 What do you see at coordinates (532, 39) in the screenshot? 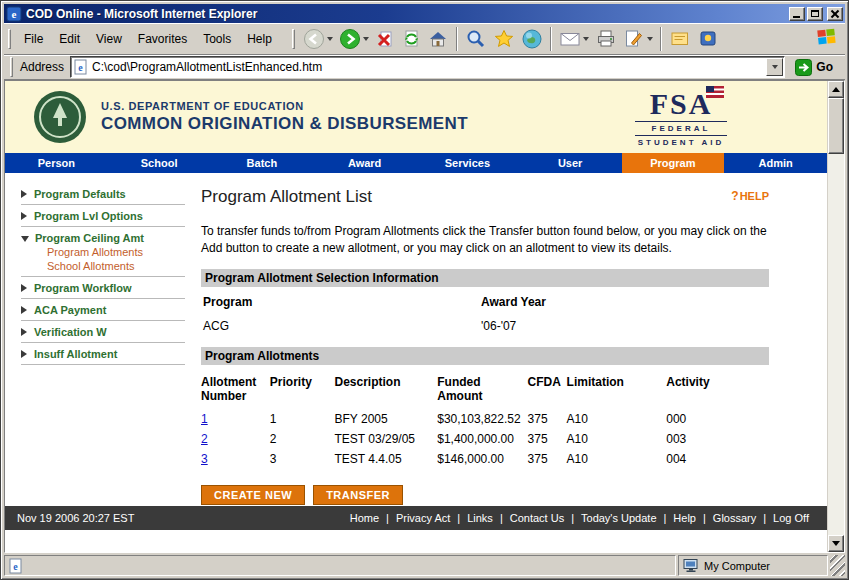
I see `history-button` at bounding box center [532, 39].